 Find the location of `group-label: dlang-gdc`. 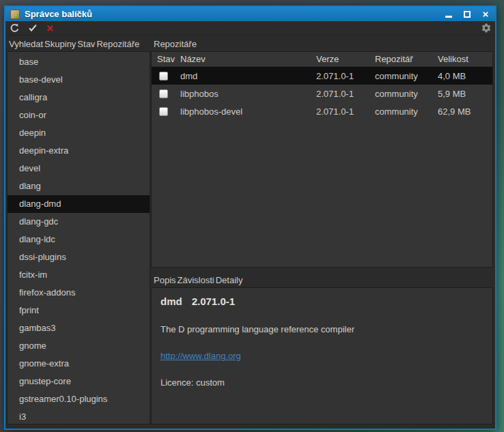

group-label: dlang-gdc is located at coordinates (38, 221).